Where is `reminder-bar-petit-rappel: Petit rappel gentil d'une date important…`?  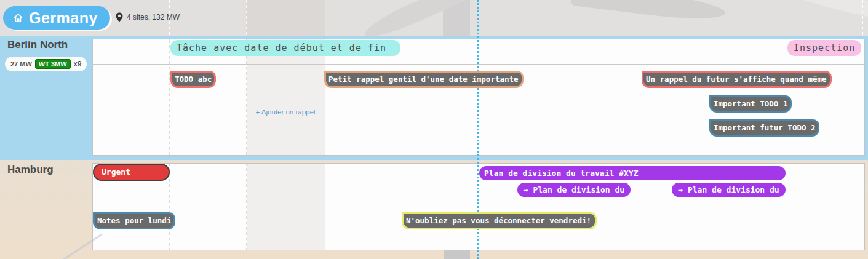
reminder-bar-petit-rappel: Petit rappel gentil d'une date important… is located at coordinates (424, 79).